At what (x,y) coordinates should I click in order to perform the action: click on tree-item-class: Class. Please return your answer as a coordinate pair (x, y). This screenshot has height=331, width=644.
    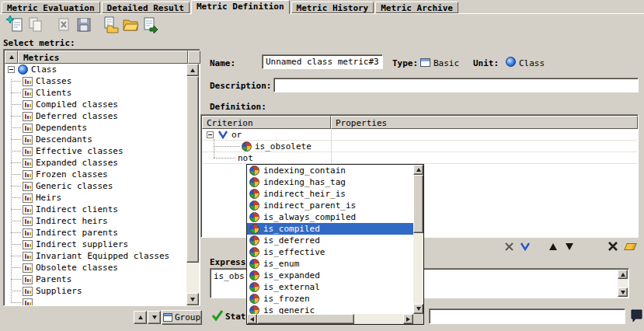
    Looking at the image, I should click on (96, 70).